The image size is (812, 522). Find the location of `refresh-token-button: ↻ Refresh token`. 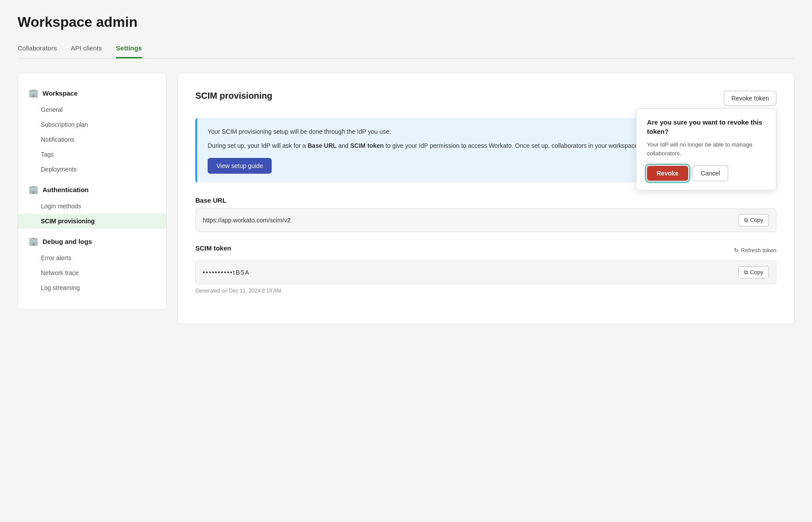

refresh-token-button: ↻ Refresh token is located at coordinates (755, 250).